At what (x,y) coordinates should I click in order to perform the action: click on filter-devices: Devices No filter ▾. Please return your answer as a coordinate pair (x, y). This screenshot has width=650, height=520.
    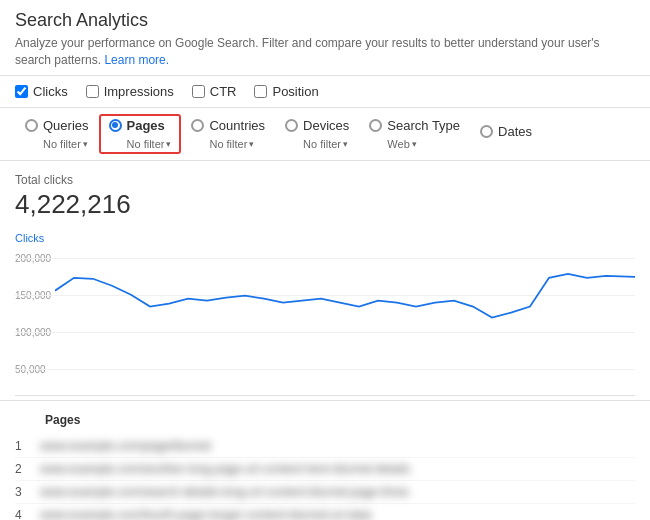
    Looking at the image, I should click on (317, 134).